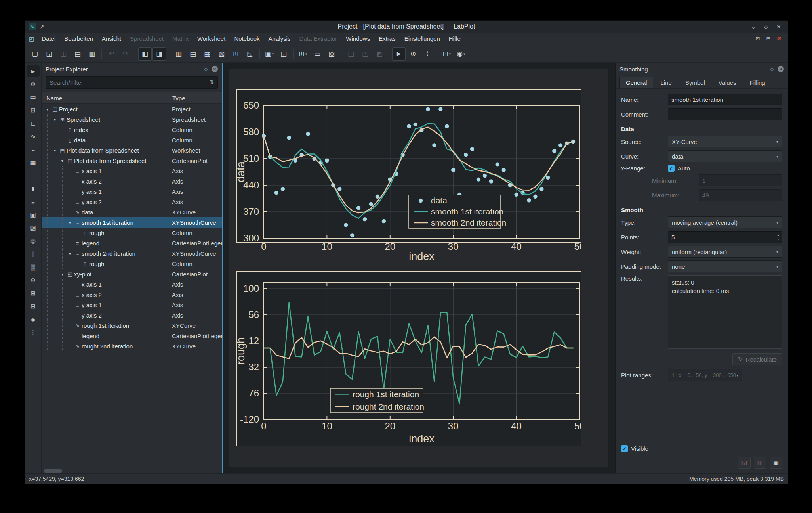 The width and height of the screenshot is (812, 513). Describe the element at coordinates (132, 233) in the screenshot. I see `tree-row-rough: ▯roughColumn` at that location.